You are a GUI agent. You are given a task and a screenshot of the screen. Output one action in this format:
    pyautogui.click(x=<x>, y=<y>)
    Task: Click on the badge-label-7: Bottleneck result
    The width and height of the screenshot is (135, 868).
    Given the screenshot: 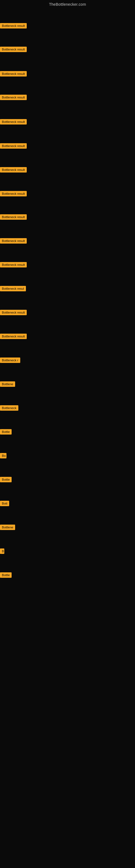 What is the action you would take?
    pyautogui.click(x=13, y=170)
    